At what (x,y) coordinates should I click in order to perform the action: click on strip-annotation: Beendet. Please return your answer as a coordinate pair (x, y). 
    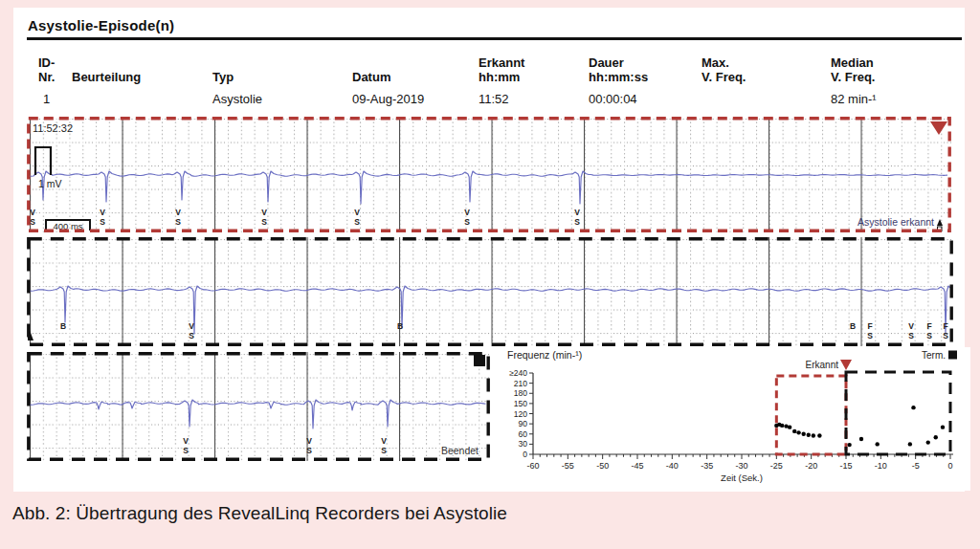
    Looking at the image, I should click on (459, 450).